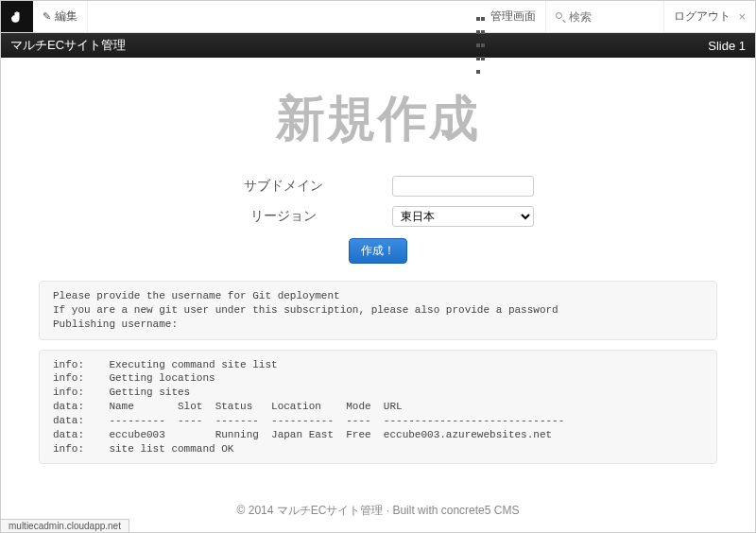  Describe the element at coordinates (463, 186) in the screenshot. I see `subdomain-input` at that location.